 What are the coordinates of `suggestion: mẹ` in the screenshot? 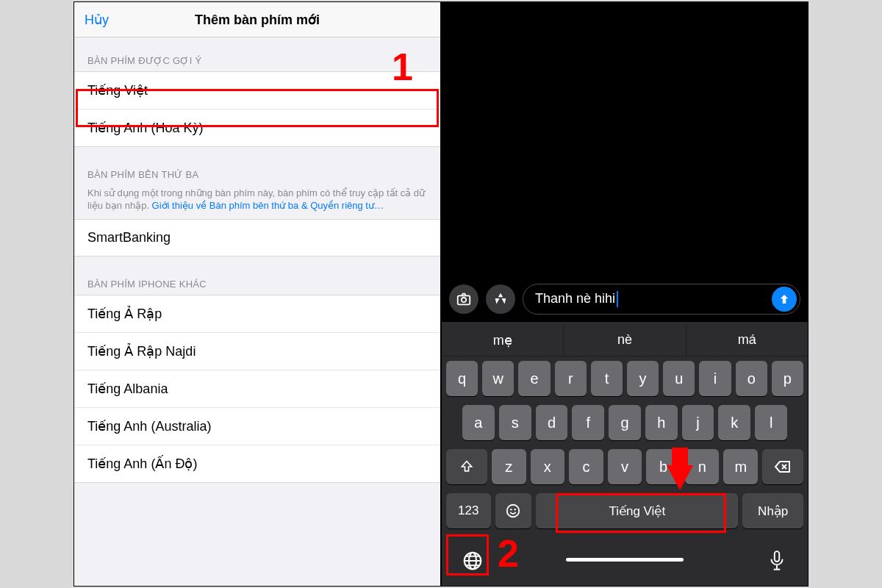 It's located at (503, 340).